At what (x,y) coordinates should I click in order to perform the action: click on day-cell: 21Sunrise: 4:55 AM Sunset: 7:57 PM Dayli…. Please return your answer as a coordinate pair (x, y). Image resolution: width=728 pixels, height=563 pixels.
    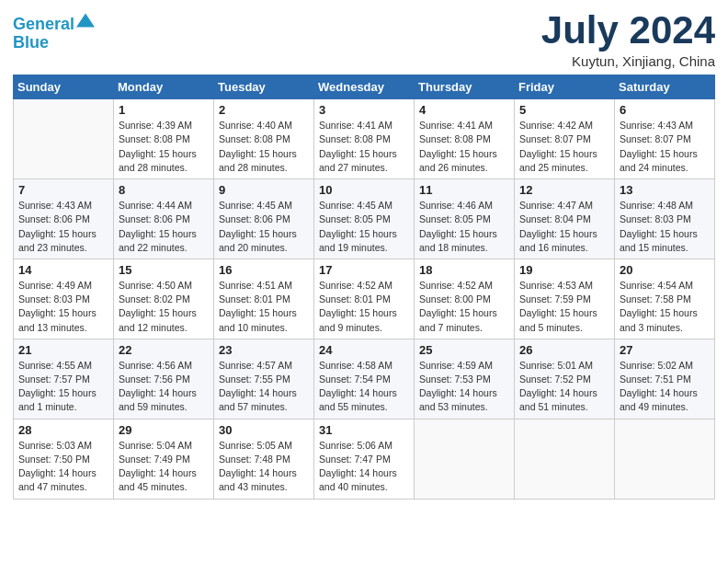
    Looking at the image, I should click on (64, 379).